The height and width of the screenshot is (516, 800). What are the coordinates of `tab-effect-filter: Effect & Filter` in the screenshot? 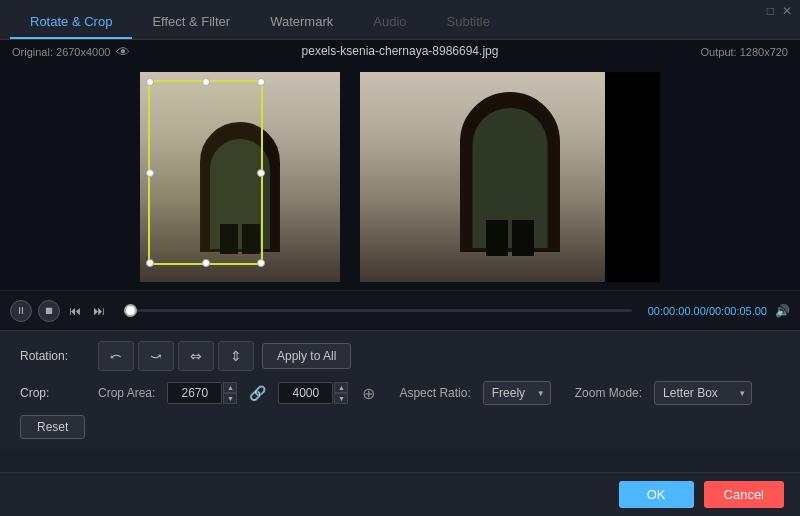 It's located at (191, 22).